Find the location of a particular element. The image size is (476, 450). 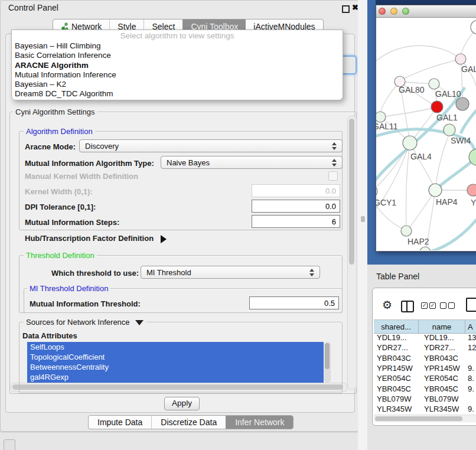

which-threshold-label: Which threshold to use: is located at coordinates (95, 273).